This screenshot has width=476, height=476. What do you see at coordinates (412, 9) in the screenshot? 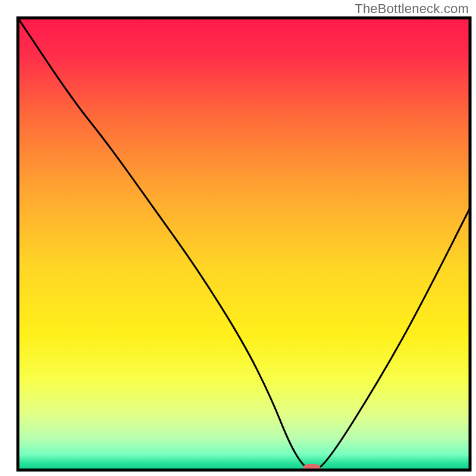
I see `watermark-text: TheBottleneck.com` at bounding box center [412, 9].